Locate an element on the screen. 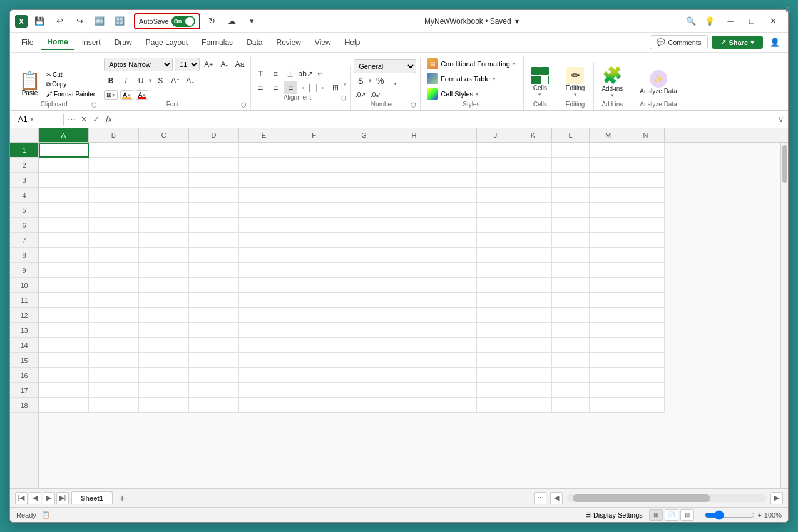 Image resolution: width=798 pixels, height=532 pixels. menu-help: Help is located at coordinates (353, 43).